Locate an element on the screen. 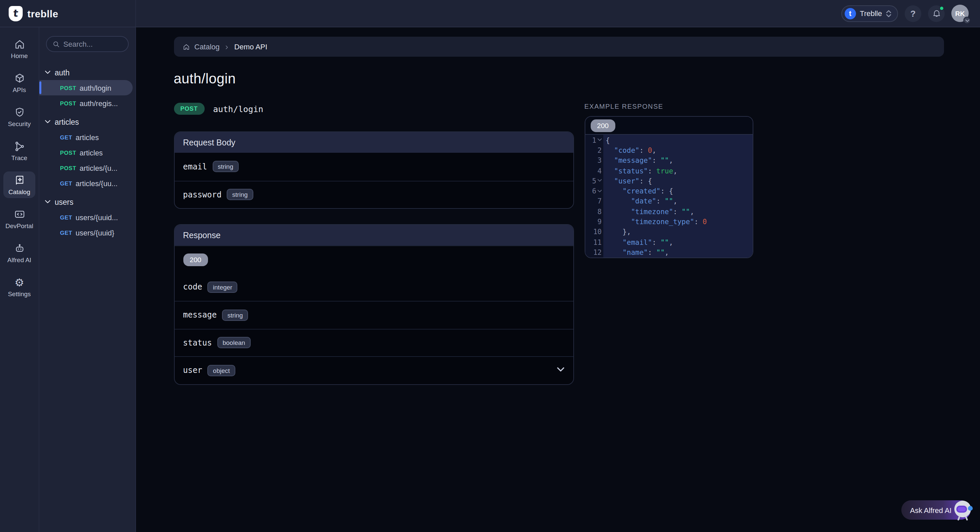 This screenshot has height=532, width=980. bell-icon is located at coordinates (936, 13).